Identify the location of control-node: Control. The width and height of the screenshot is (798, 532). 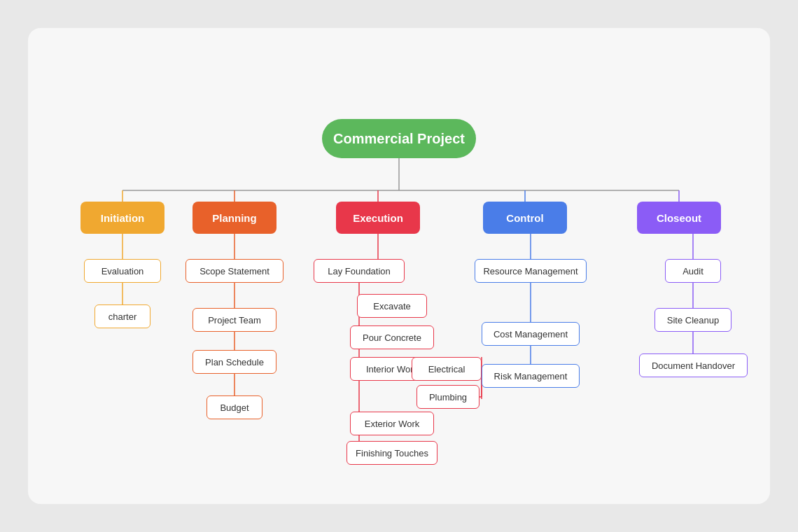
(525, 218).